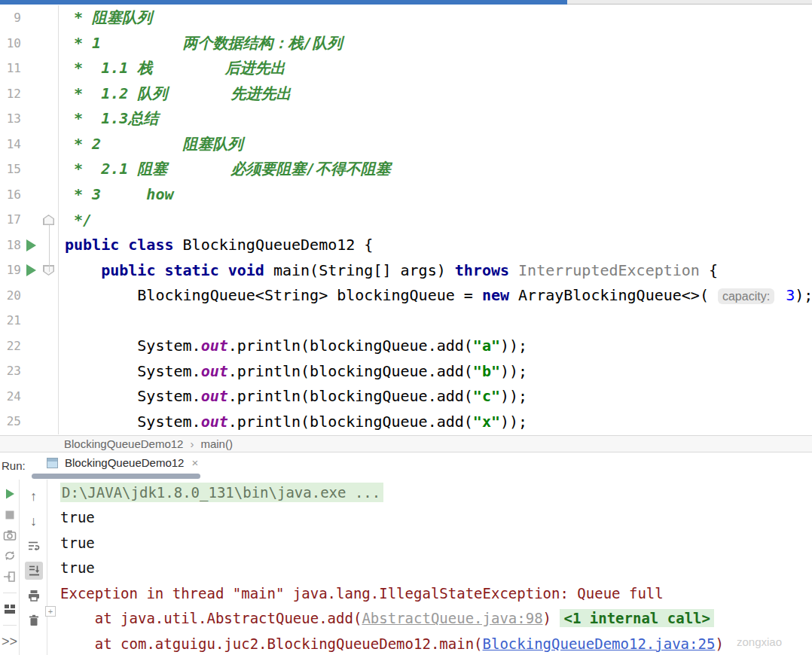 This screenshot has width=812, height=655. I want to click on console-line: at com.atguigu.juc2.BlockingQueueDemo12.…, so click(430, 643).